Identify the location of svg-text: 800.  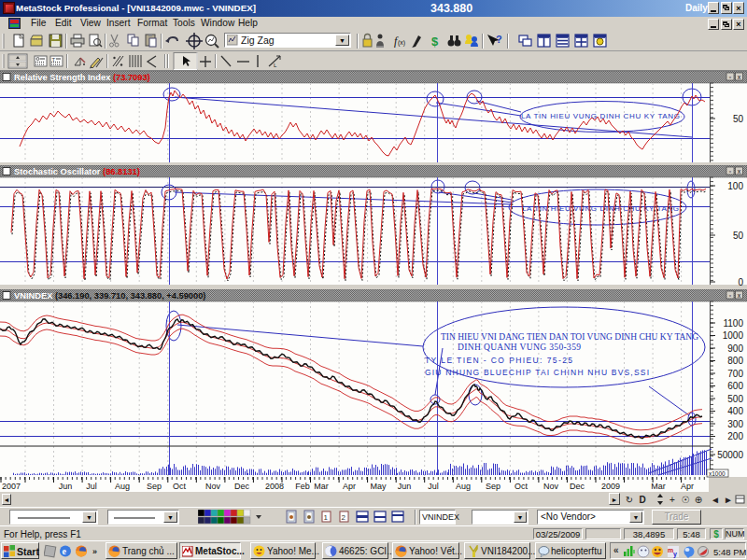
(736, 360).